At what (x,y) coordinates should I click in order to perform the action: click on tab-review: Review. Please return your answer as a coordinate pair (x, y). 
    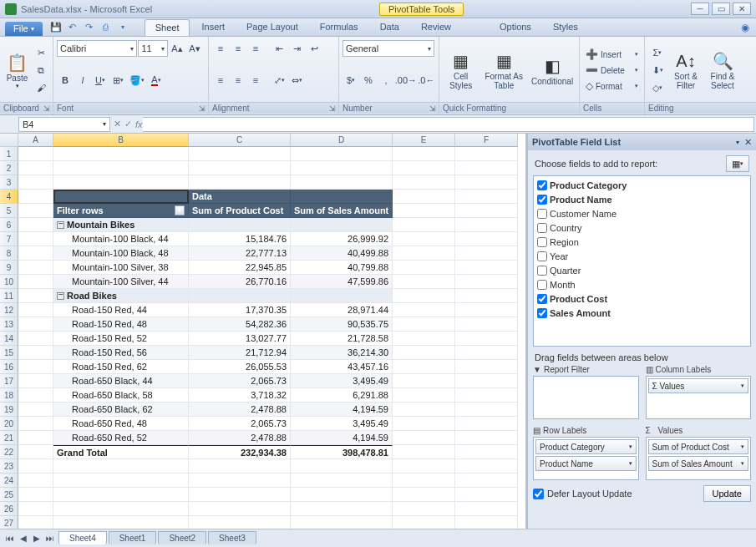
    Looking at the image, I should click on (436, 28).